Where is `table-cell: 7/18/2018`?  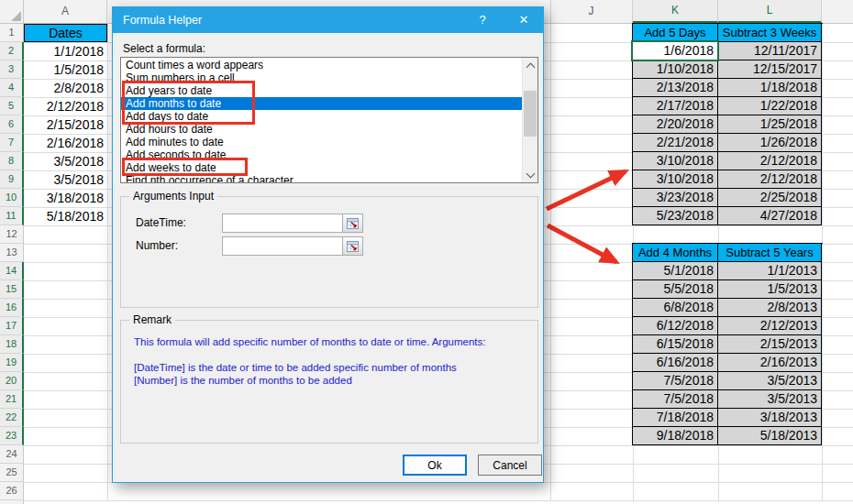
table-cell: 7/18/2018 is located at coordinates (675, 418).